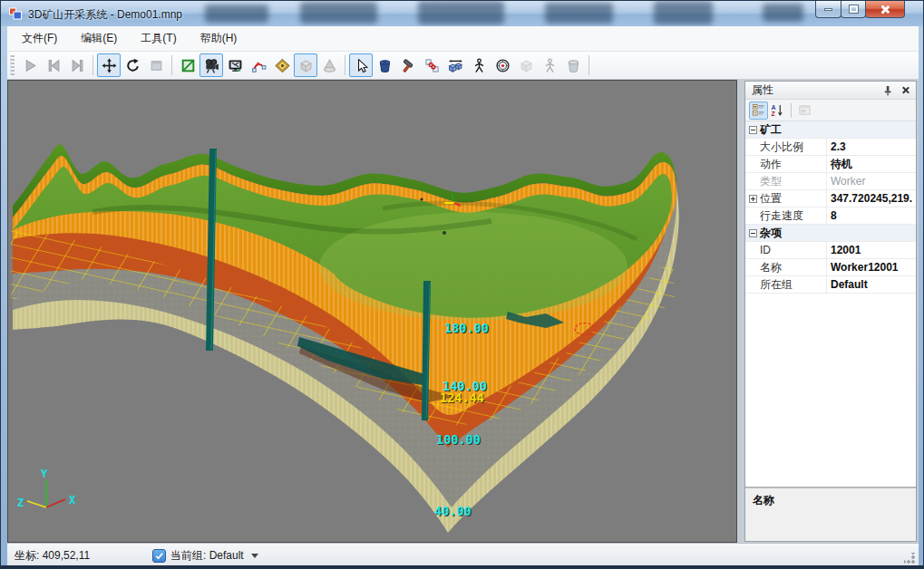 The height and width of the screenshot is (569, 924). What do you see at coordinates (793, 147) in the screenshot?
I see `property-label: 大小比例` at bounding box center [793, 147].